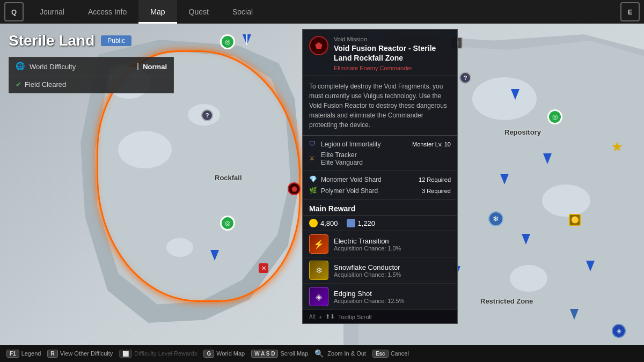 This screenshot has height=362, width=644. I want to click on scroll-map-label: Scroll Map, so click(294, 353).